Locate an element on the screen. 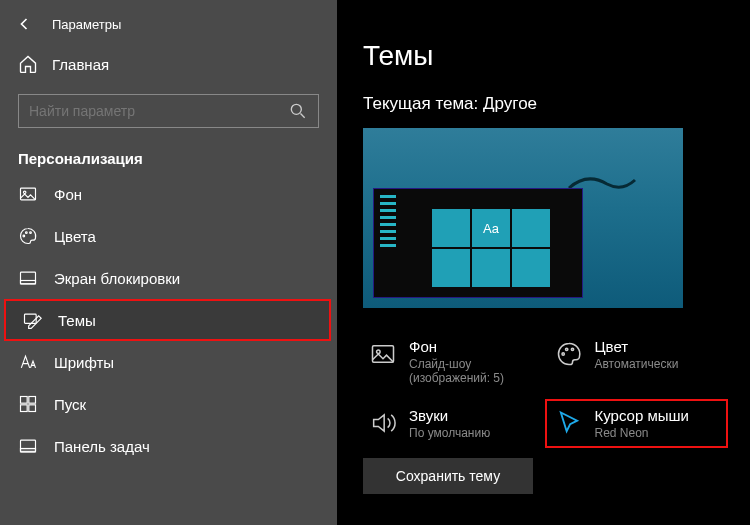  setting-title: Курсор мыши is located at coordinates (642, 416).